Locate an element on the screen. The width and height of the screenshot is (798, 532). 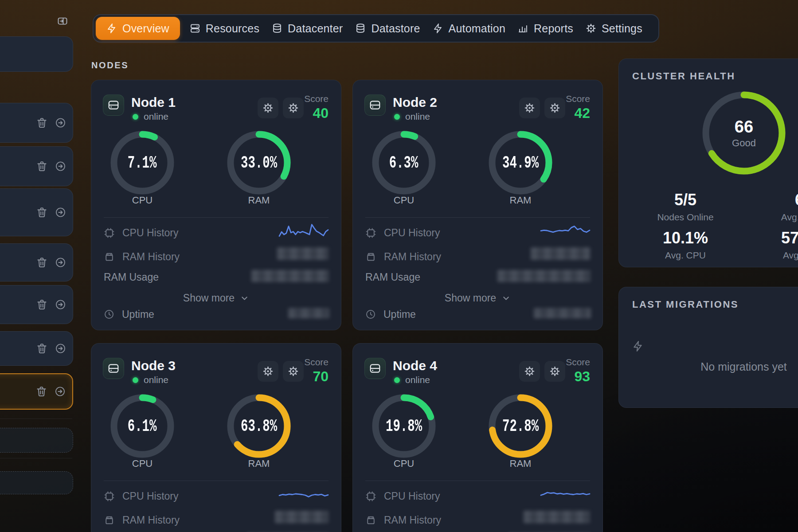
tab-3: Datastore is located at coordinates (387, 28).